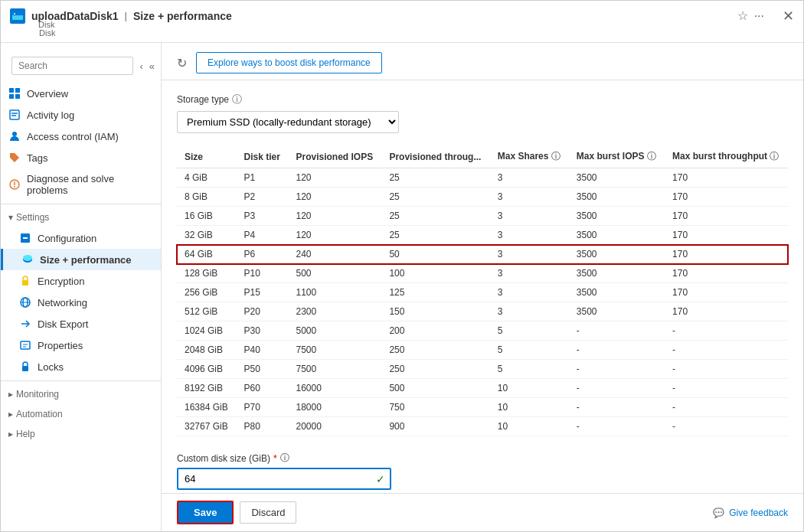 Image resolution: width=804 pixels, height=532 pixels. I want to click on sidebar-item-label: Properties, so click(60, 346).